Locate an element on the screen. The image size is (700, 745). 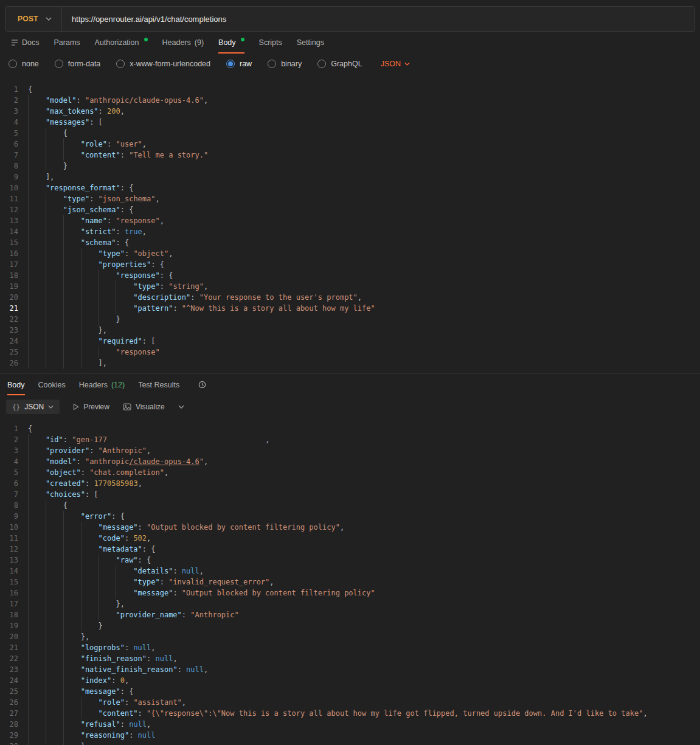
preview-button: Preview is located at coordinates (91, 407).